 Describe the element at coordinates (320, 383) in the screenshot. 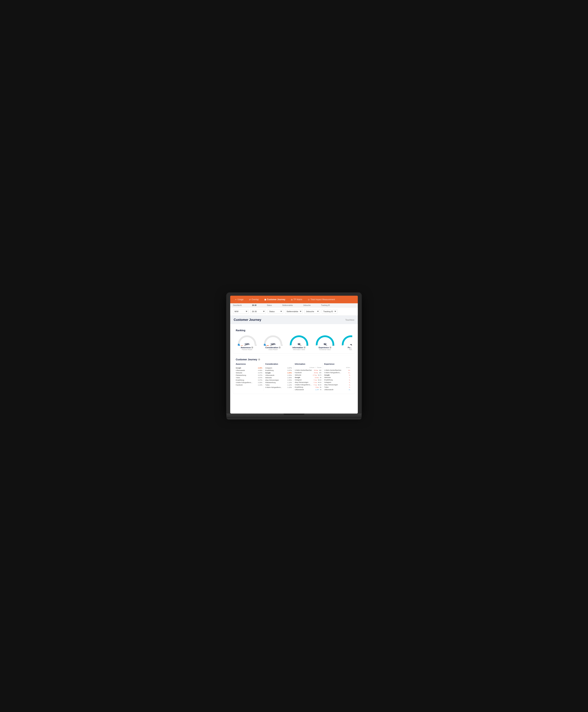

I see `cj-tscore: 83.33` at that location.